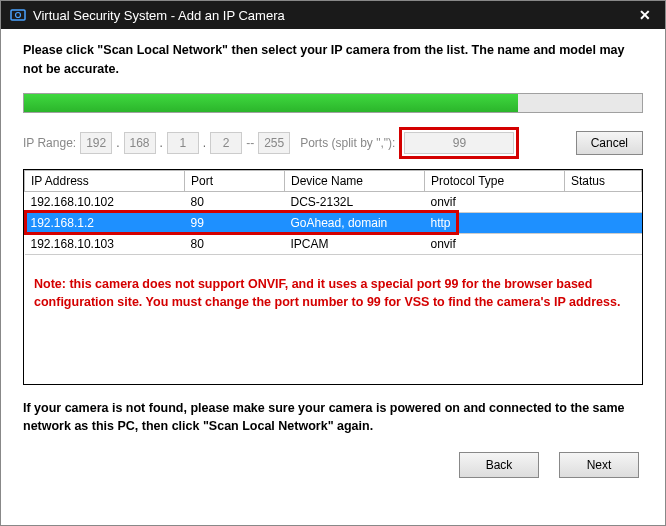 The image size is (666, 526). I want to click on cell-ip: 192.168.1.2, so click(105, 222).